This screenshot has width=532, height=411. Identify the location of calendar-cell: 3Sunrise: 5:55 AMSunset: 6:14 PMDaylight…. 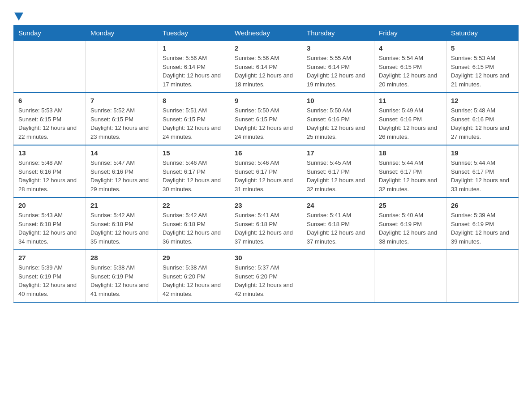
(339, 67).